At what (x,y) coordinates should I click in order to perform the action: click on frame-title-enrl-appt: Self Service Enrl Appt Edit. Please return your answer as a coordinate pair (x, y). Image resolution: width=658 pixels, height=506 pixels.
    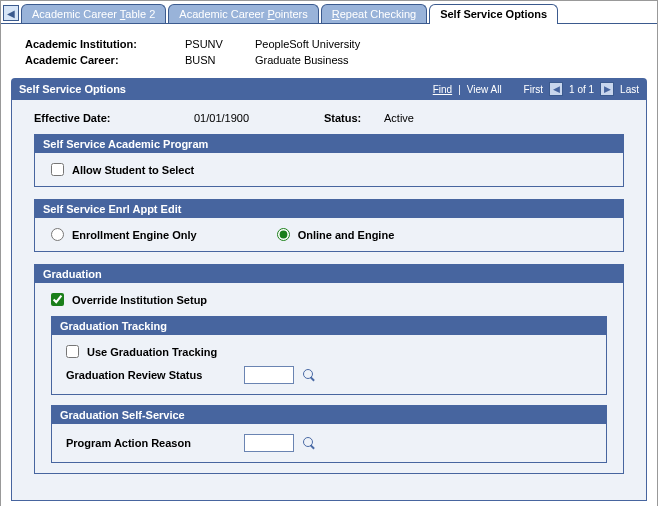
    Looking at the image, I should click on (329, 209).